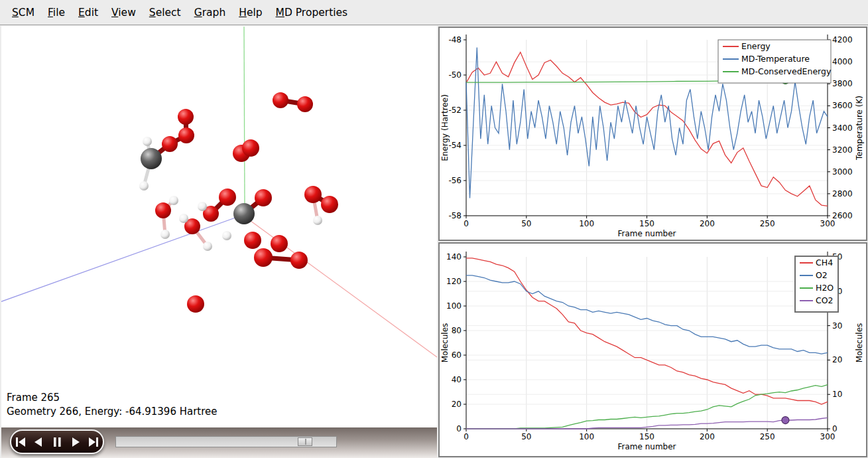  Describe the element at coordinates (842, 172) in the screenshot. I see `tick-label: 3000` at that location.